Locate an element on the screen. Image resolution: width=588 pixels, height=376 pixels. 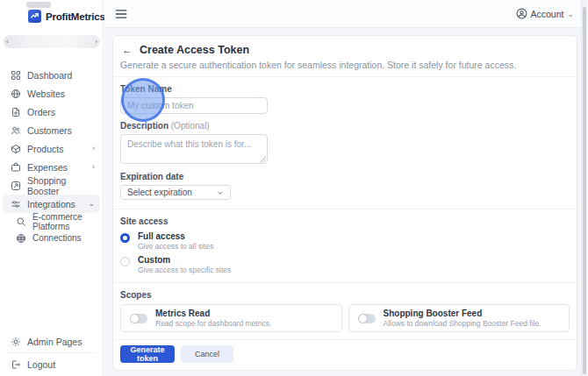
sidebar-item-dashboard: Dashboard is located at coordinates (51, 75).